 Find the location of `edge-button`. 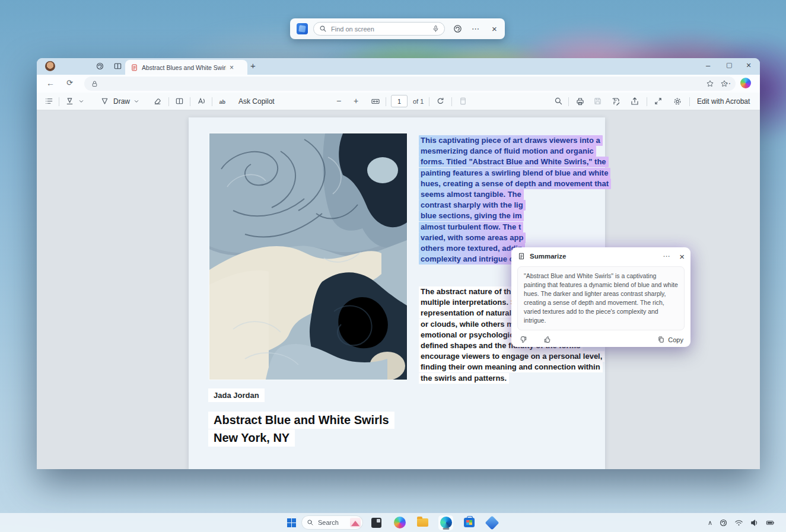

edge-button is located at coordinates (446, 523).